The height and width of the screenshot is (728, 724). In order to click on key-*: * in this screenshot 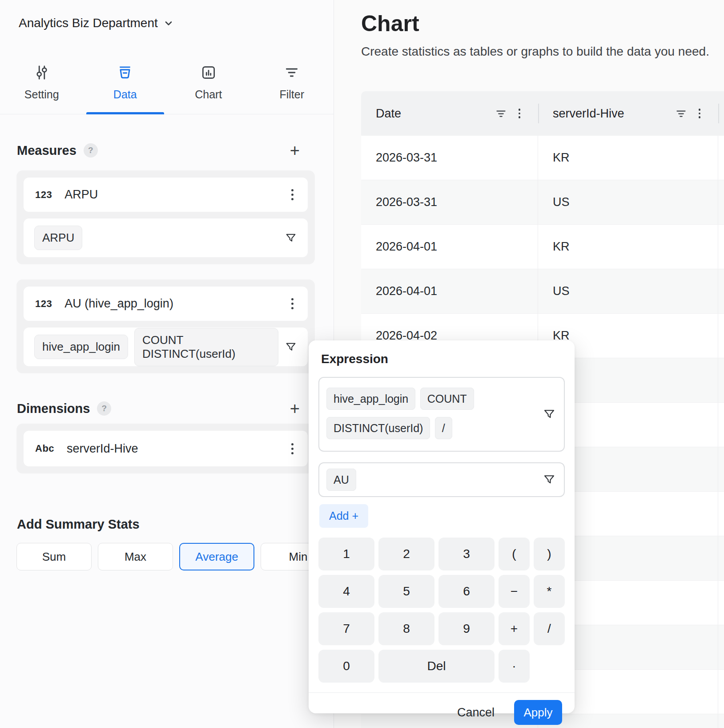, I will do `click(549, 591)`.